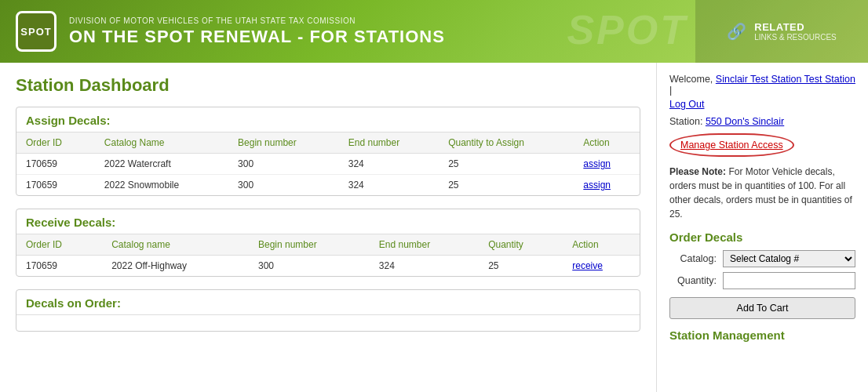 This screenshot has height=392, width=868. Describe the element at coordinates (328, 267) in the screenshot. I see `table-row: 170659 2022 Off-Highway 300 324 25 recei…` at that location.